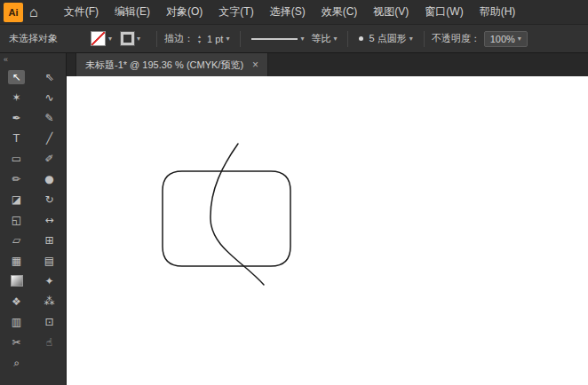  What do you see at coordinates (164, 66) in the screenshot?
I see `tab-title: 未标题-1* @ 195.36 % (CMYK/预览)` at bounding box center [164, 66].